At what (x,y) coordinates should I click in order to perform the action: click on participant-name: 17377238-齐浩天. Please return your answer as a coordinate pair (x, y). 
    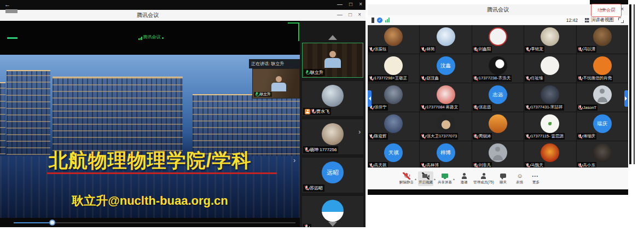
    Looking at the image, I should click on (495, 78).